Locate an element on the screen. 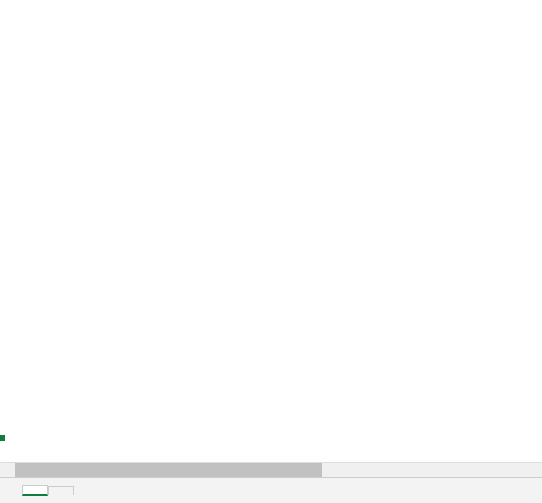 The width and height of the screenshot is (542, 503). tab-or-function is located at coordinates (61, 490).